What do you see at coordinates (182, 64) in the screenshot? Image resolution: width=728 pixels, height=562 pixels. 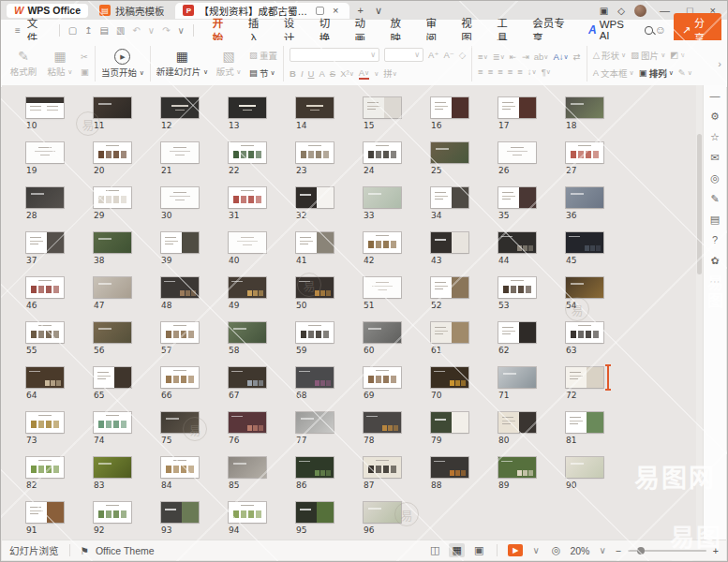 I see `new-slide-button: ▦ 新建幻灯片 ∨` at bounding box center [182, 64].